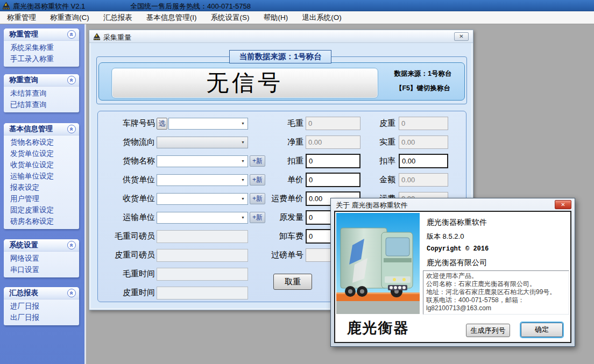 Image resolution: width=594 pixels, height=364 pixels. What do you see at coordinates (41, 154) in the screenshot?
I see `sidebar-item-3-2: 发货单位设定` at bounding box center [41, 154].